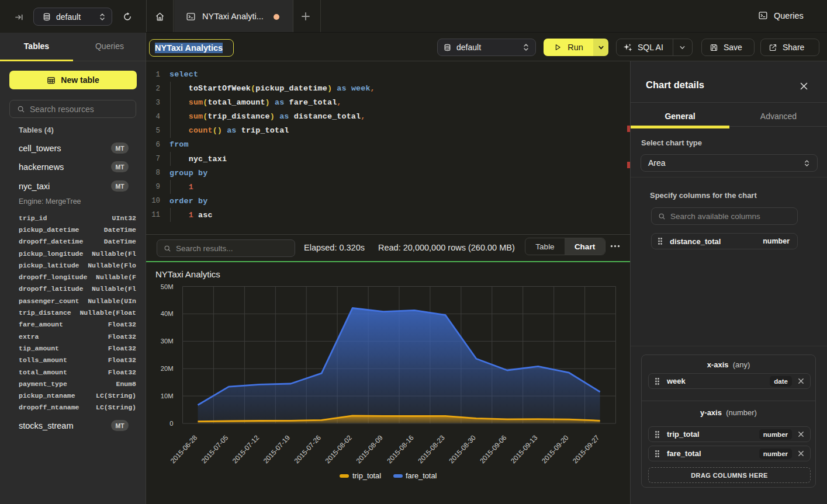 The height and width of the screenshot is (504, 827). I want to click on svg-text: 50M, so click(167, 287).